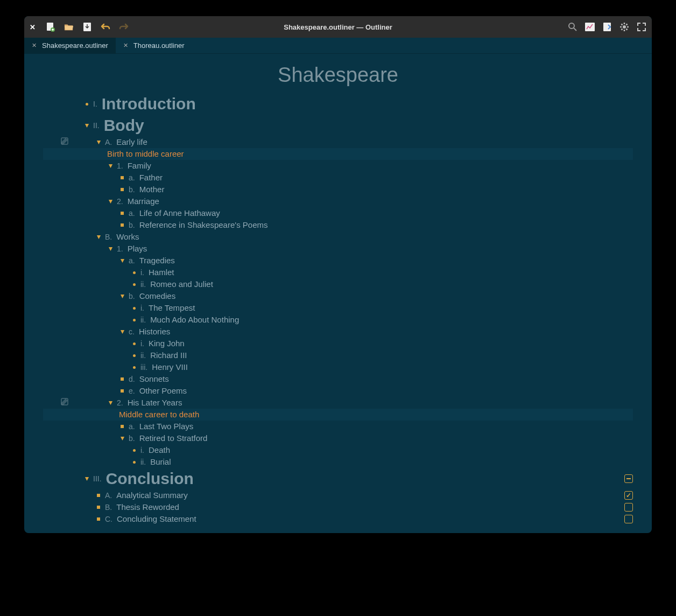 The image size is (676, 616). Describe the element at coordinates (338, 272) in the screenshot. I see `outline-item: i.Hamlet` at that location.